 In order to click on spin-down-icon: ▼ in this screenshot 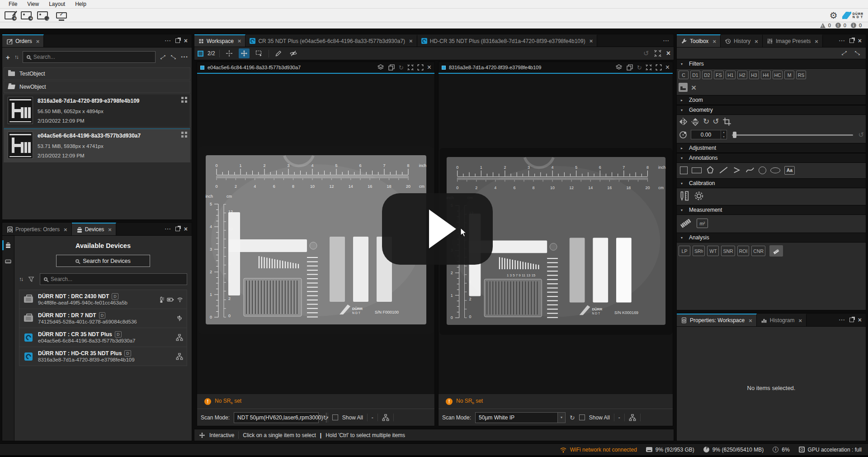, I will do `click(724, 137)`.